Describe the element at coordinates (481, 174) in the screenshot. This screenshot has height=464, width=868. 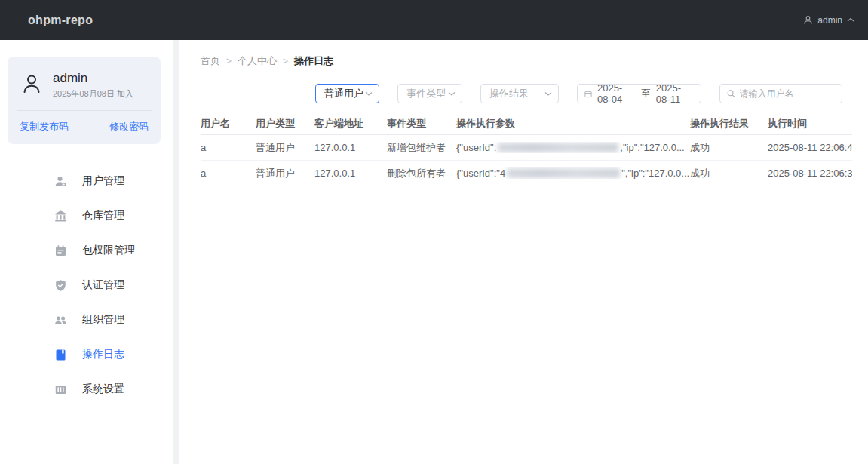
I see `params-prefix: {"userId":"4` at that location.